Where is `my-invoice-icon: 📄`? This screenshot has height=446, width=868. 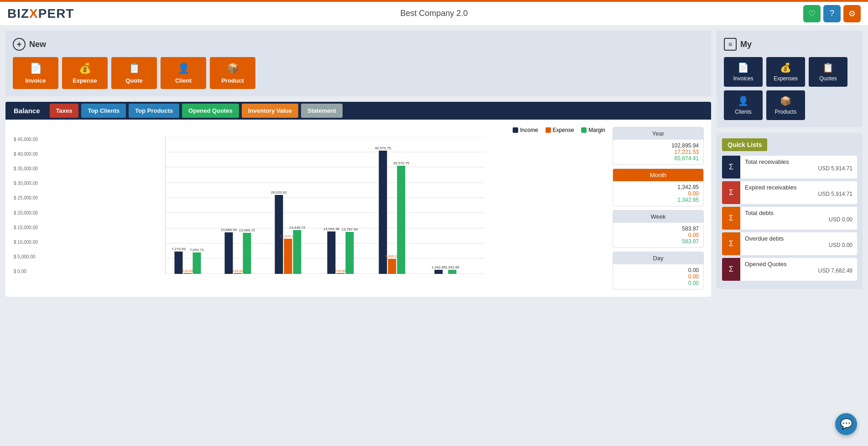
my-invoice-icon: 📄 is located at coordinates (743, 68).